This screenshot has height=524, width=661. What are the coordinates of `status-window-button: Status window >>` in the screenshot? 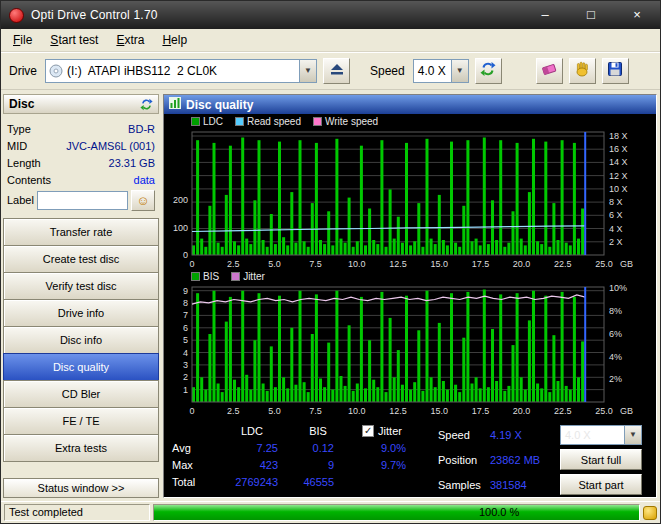 It's located at (81, 488).